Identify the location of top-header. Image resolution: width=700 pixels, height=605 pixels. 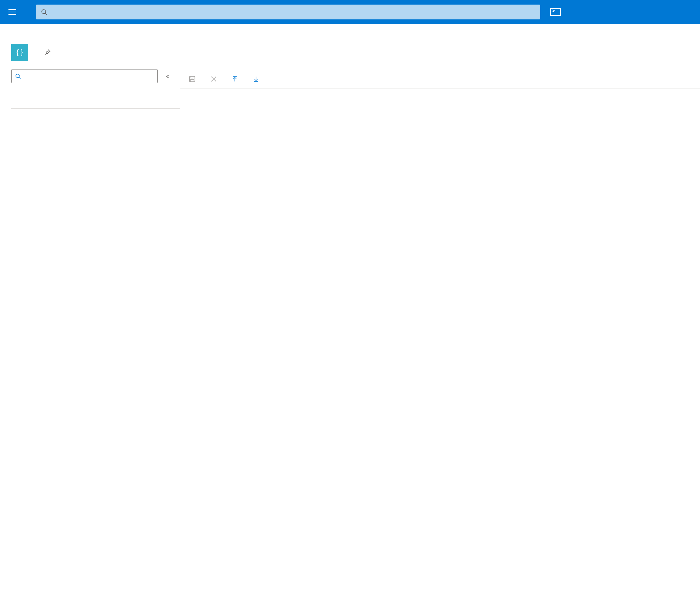
(350, 12).